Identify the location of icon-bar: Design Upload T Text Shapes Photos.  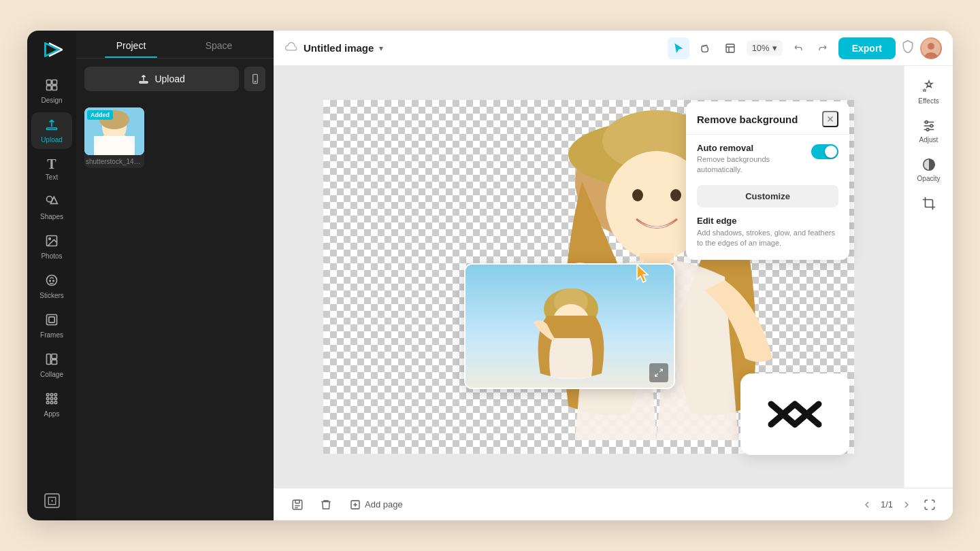
(52, 276).